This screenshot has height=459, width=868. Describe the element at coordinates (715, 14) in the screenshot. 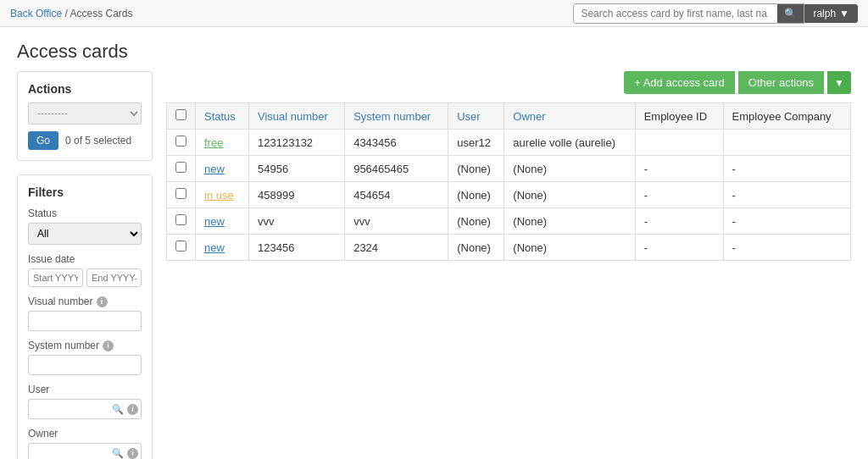

I see `nav-right: 🔍 ralph ▼` at that location.